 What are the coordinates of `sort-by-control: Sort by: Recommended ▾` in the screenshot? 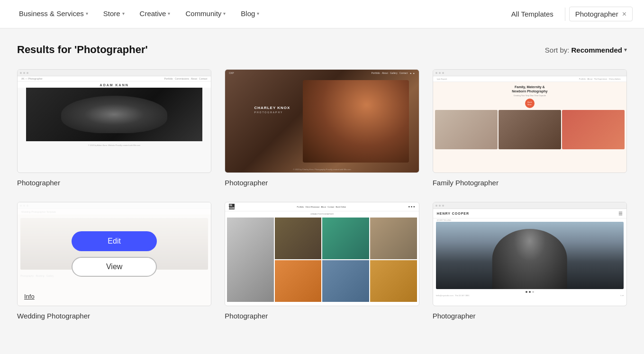 It's located at (586, 50).